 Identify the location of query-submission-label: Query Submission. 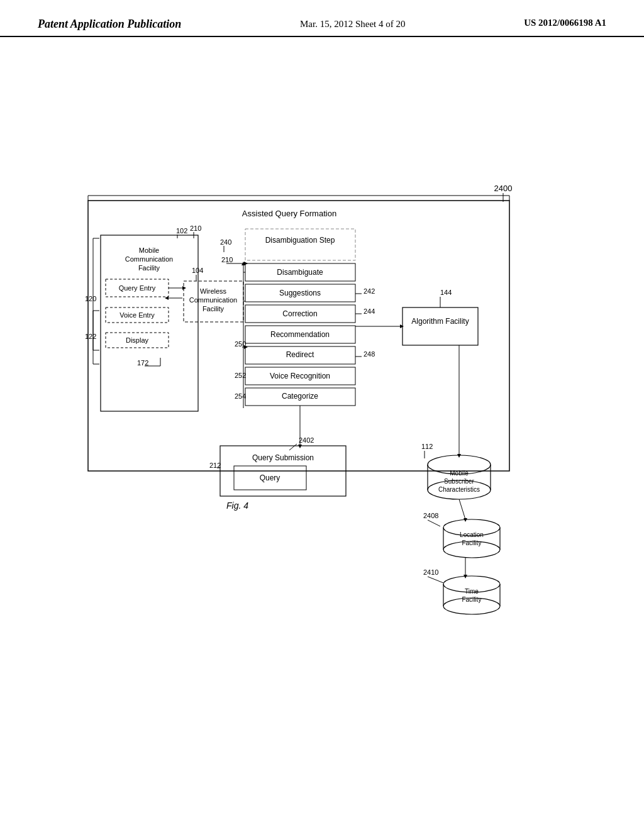
(283, 458).